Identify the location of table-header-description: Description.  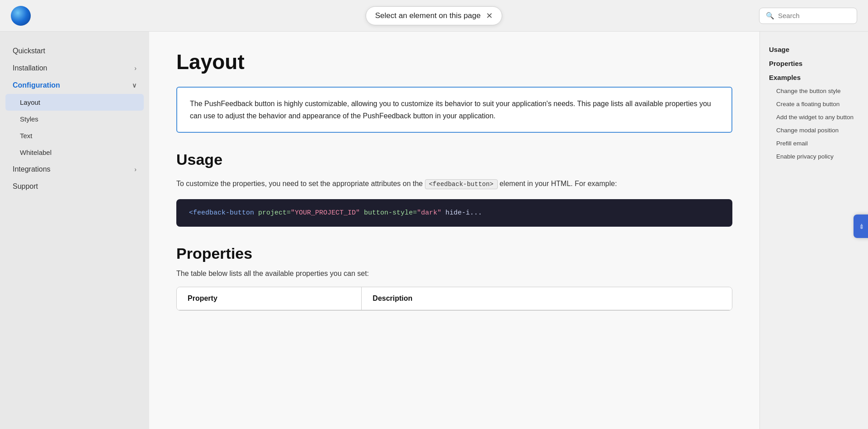
(547, 298).